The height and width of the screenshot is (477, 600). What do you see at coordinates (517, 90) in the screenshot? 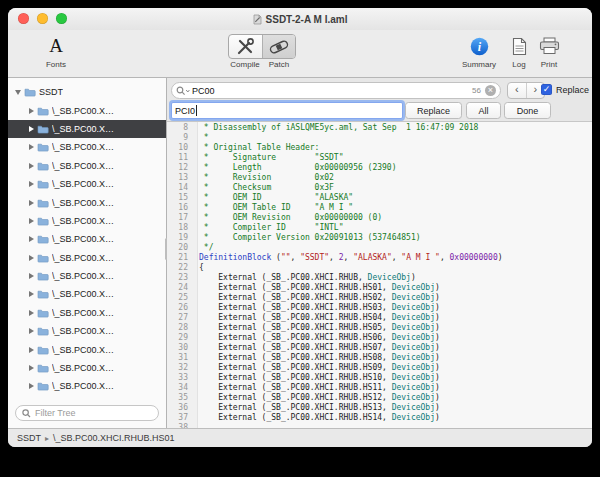
I see `find-previous-button: ‹` at bounding box center [517, 90].